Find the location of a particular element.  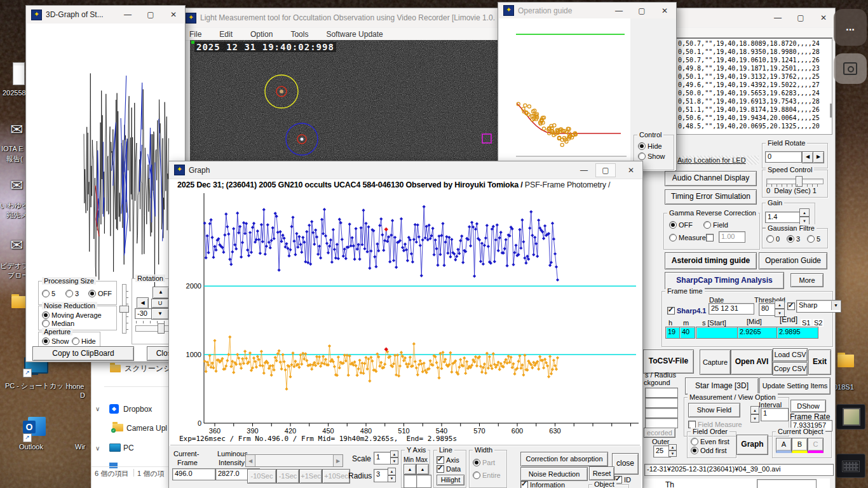

moving-average-radio: Moving Average is located at coordinates (72, 315).